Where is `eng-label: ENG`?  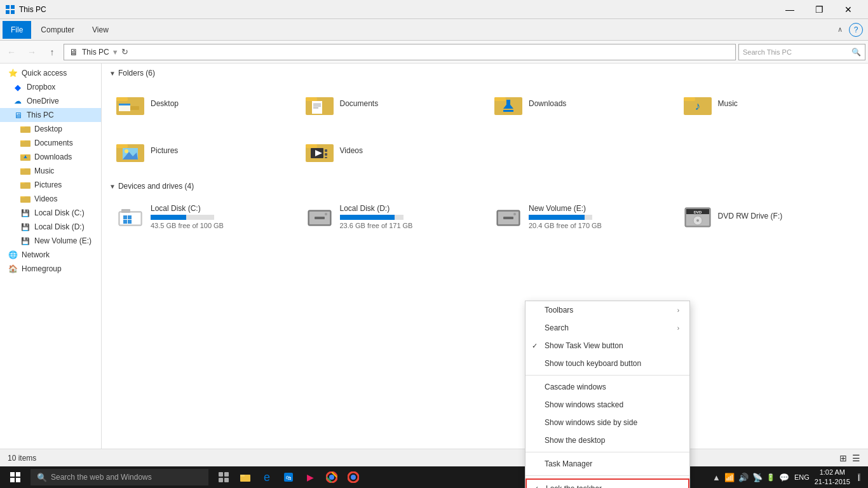
eng-label: ENG is located at coordinates (802, 477).